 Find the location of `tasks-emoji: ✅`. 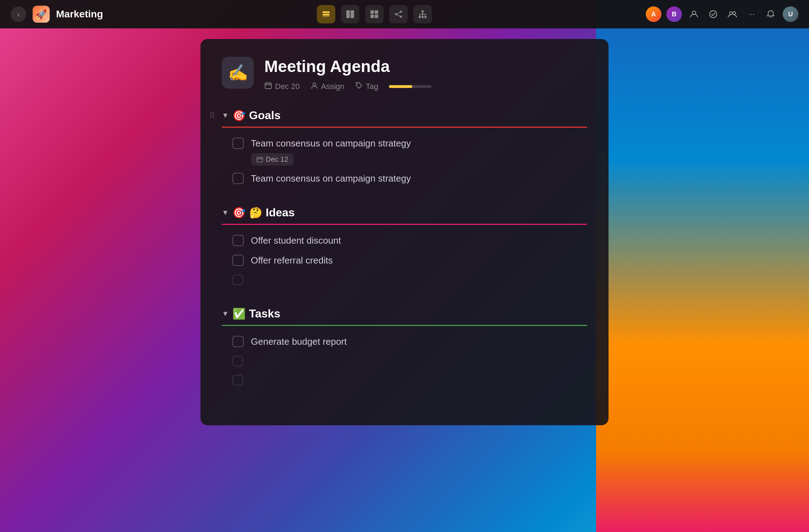

tasks-emoji: ✅ is located at coordinates (239, 314).